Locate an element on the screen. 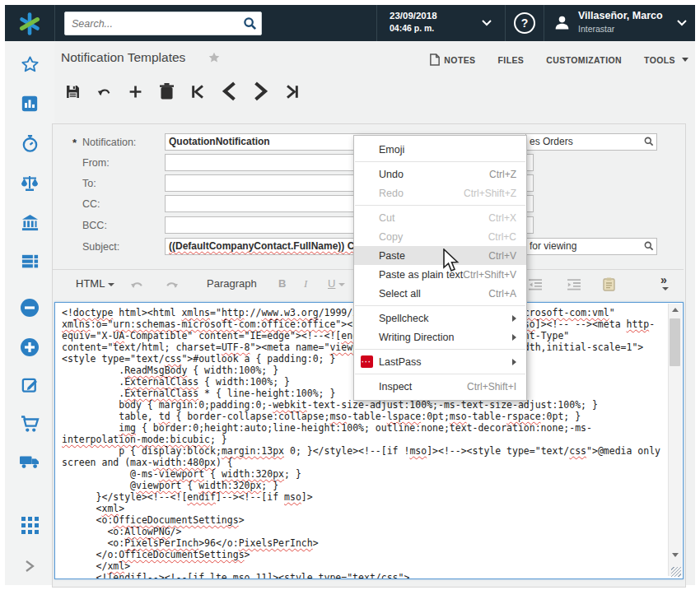 Image resolution: width=700 pixels, height=590 pixels. scroll-down-button is located at coordinates (675, 555).